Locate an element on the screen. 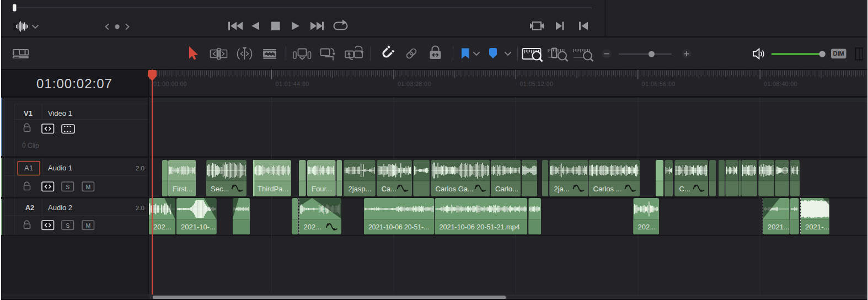  svg-text: A1 is located at coordinates (29, 168).